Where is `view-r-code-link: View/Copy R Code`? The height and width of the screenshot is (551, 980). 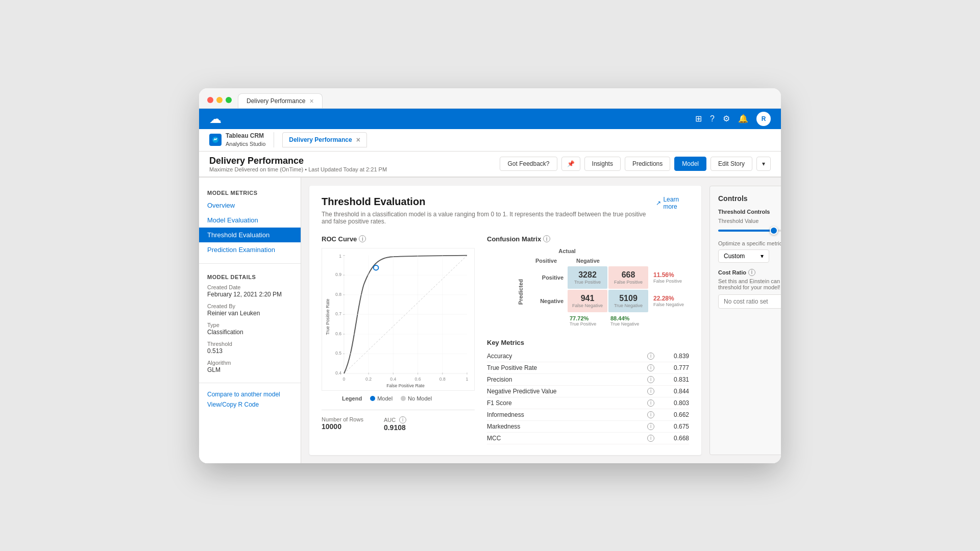 view-r-code-link: View/Copy R Code is located at coordinates (250, 405).